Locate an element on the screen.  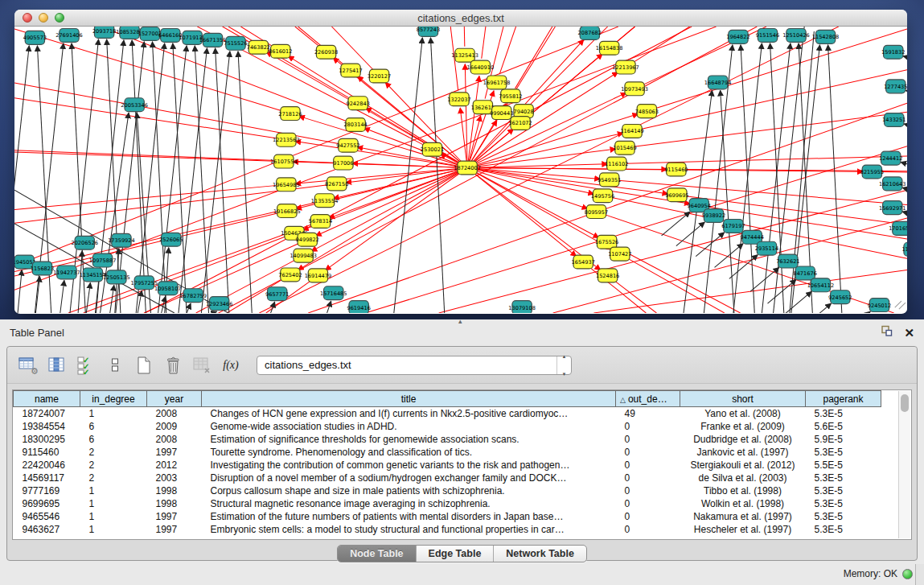
cell-name: 9463627 is located at coordinates (47, 529).